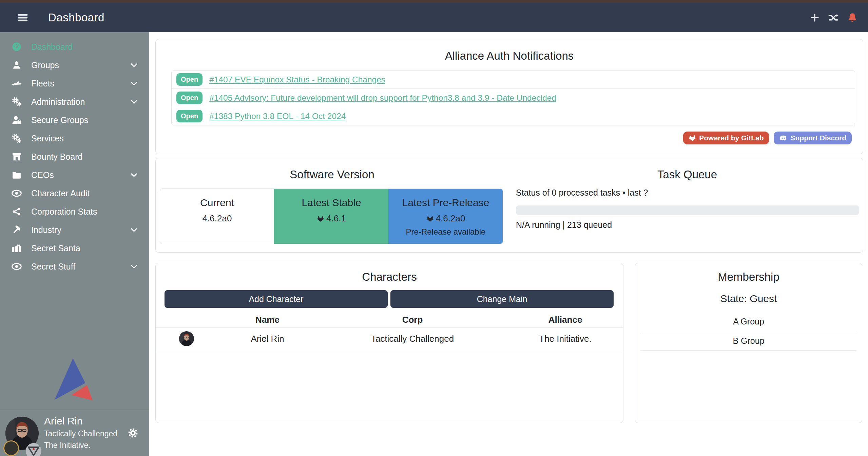 This screenshot has height=456, width=868. What do you see at coordinates (565, 339) in the screenshot?
I see `cell-character-alliance: The Initiative.` at bounding box center [565, 339].